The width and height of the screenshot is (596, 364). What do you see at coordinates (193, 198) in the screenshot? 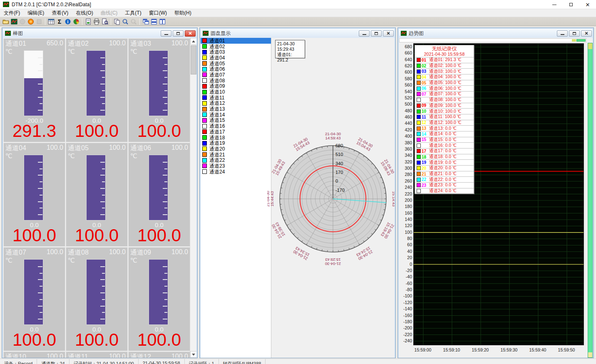
I see `bar-window-scrollbar` at bounding box center [193, 198].